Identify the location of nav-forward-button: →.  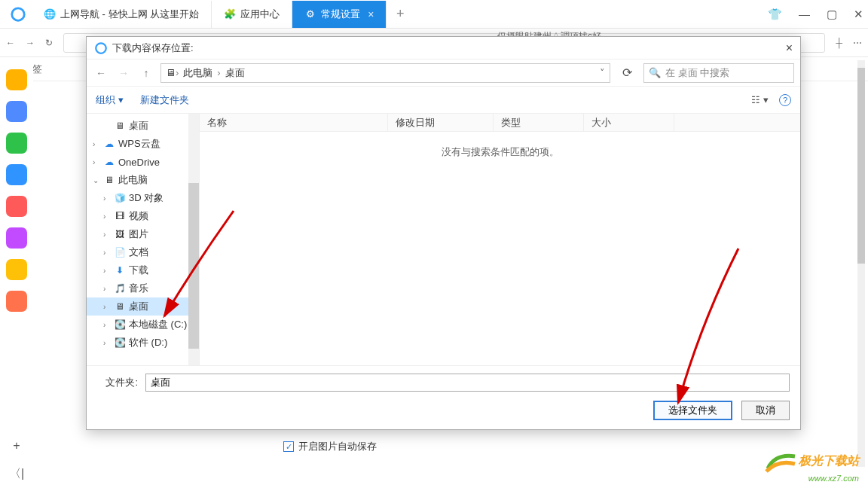
(124, 73).